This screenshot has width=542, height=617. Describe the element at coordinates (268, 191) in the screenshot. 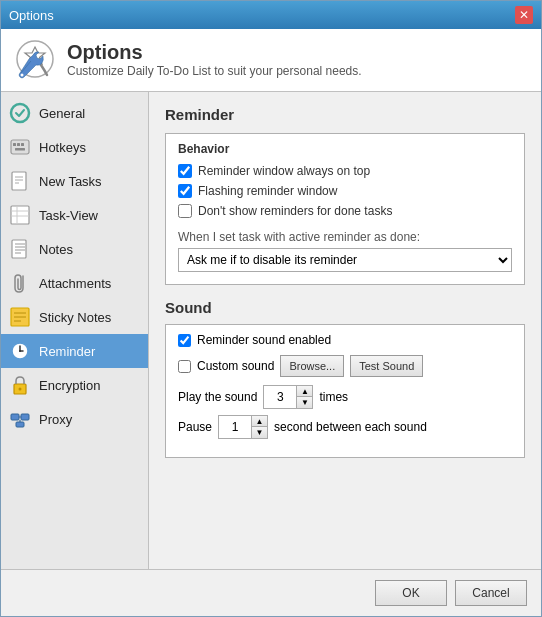

I see `flashing-label: Flashing reminder window` at that location.